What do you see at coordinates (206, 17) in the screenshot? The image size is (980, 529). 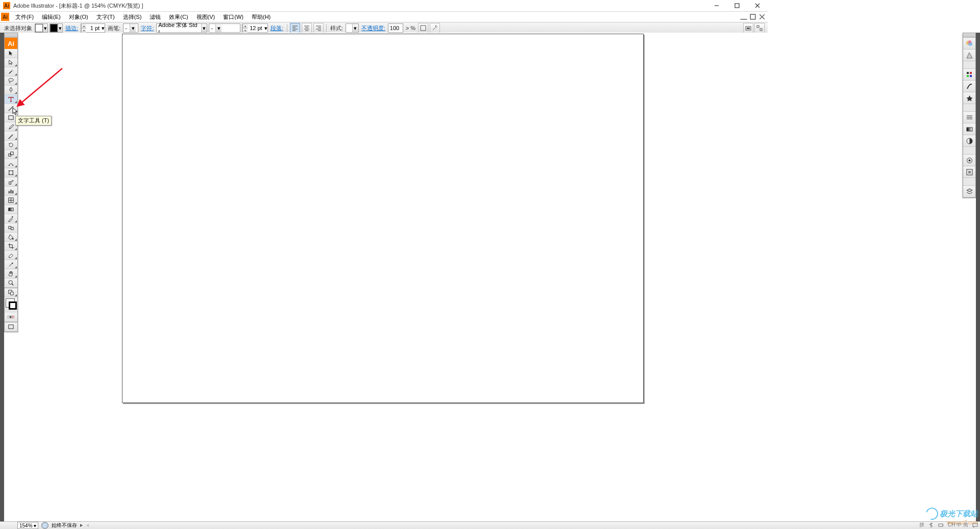 I see `menu-view: 视图(V)` at bounding box center [206, 17].